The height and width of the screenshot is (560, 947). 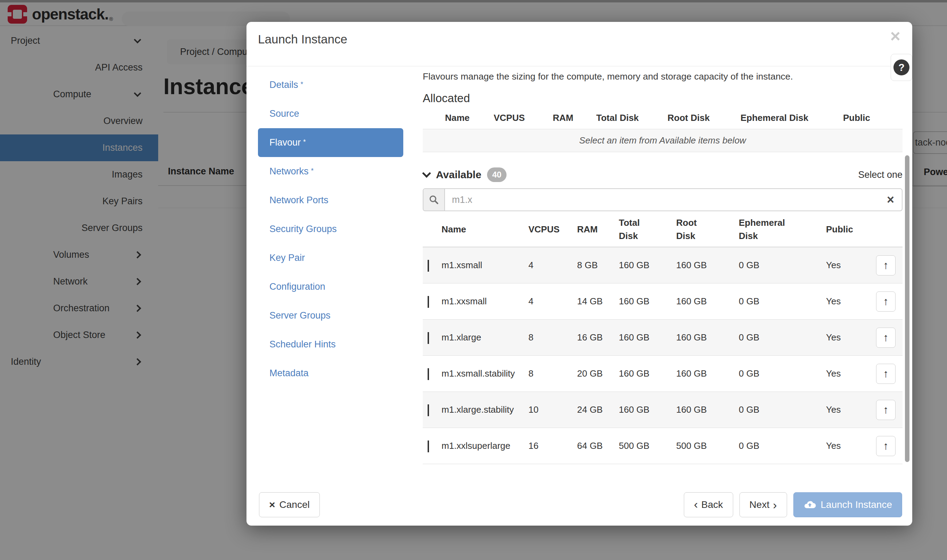 I want to click on flavor-name-cell: m1.xxlsuperlarge, so click(x=485, y=446).